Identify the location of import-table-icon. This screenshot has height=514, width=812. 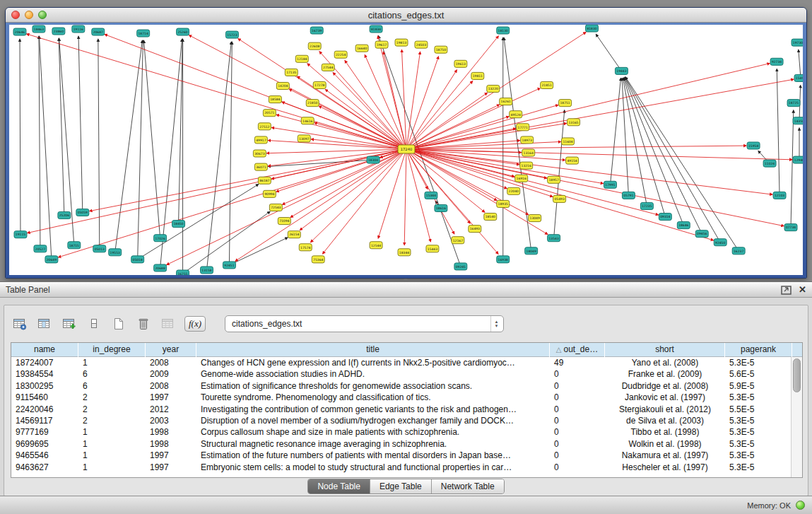
(168, 324).